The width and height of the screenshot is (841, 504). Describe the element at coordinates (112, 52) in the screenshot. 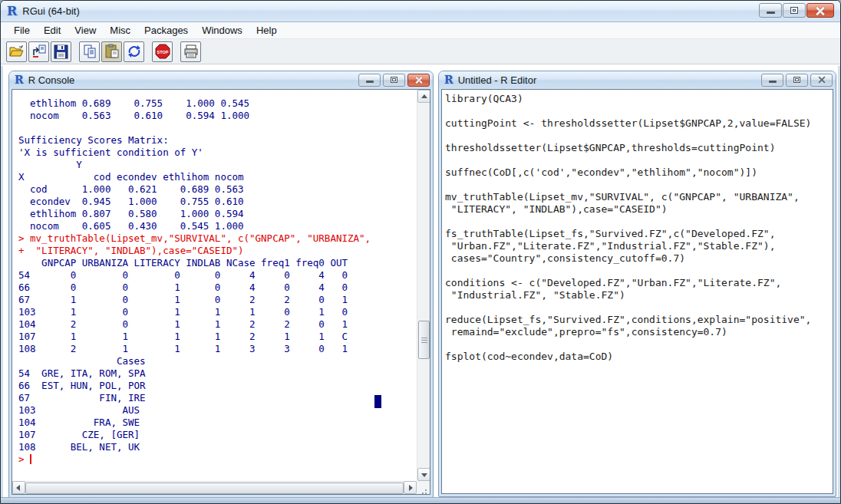

I see `paste-button` at that location.